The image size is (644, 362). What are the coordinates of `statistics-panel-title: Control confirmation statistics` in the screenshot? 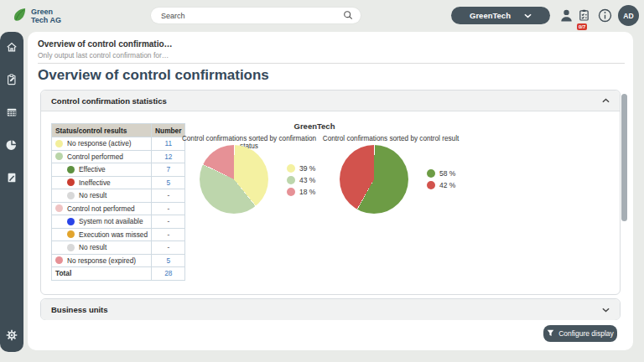 It's located at (109, 101).